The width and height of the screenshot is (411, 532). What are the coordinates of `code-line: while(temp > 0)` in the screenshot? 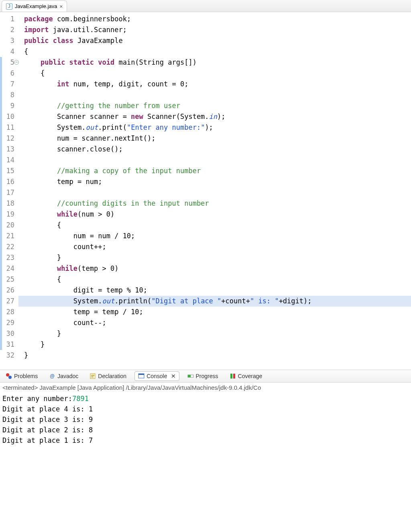 It's located at (215, 268).